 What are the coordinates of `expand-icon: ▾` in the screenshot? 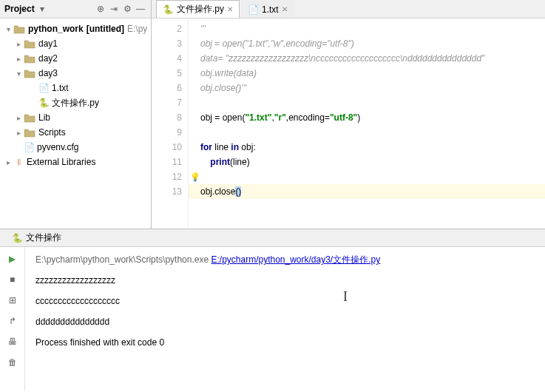 It's located at (8, 30).